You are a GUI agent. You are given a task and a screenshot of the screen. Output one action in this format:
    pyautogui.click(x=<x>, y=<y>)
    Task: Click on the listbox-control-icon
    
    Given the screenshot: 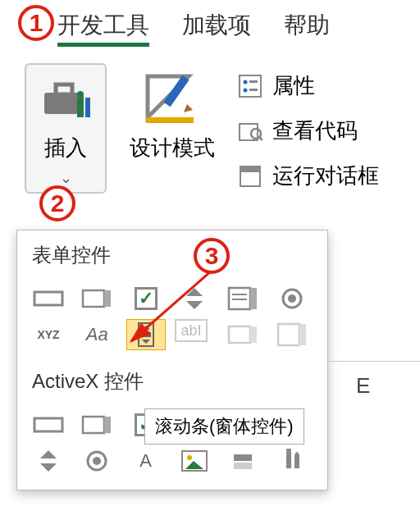 What is the action you would take?
    pyautogui.click(x=243, y=299)
    